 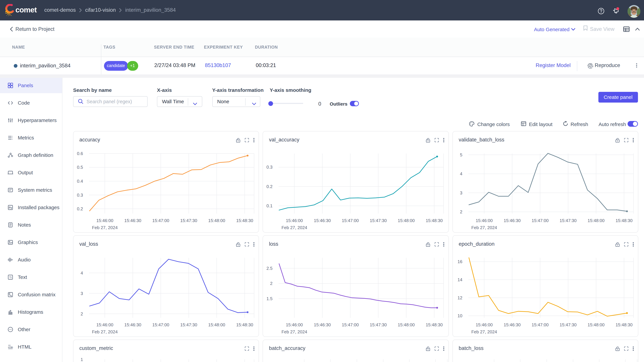 I want to click on svg-text: HTML, so click(x=10, y=347).